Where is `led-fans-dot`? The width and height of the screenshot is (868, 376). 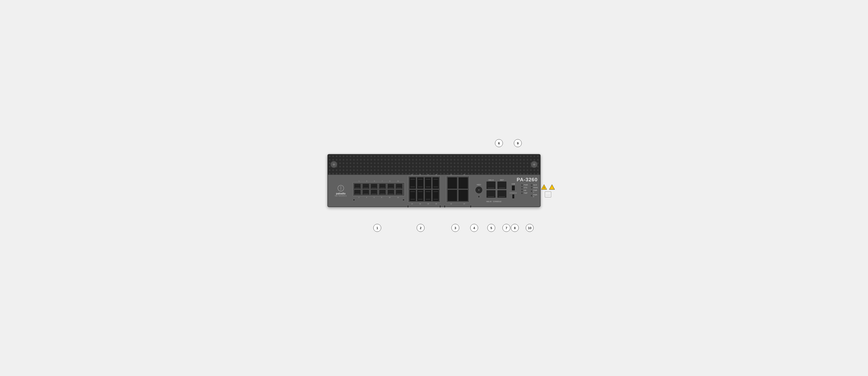
led-fans-dot is located at coordinates (532, 188).